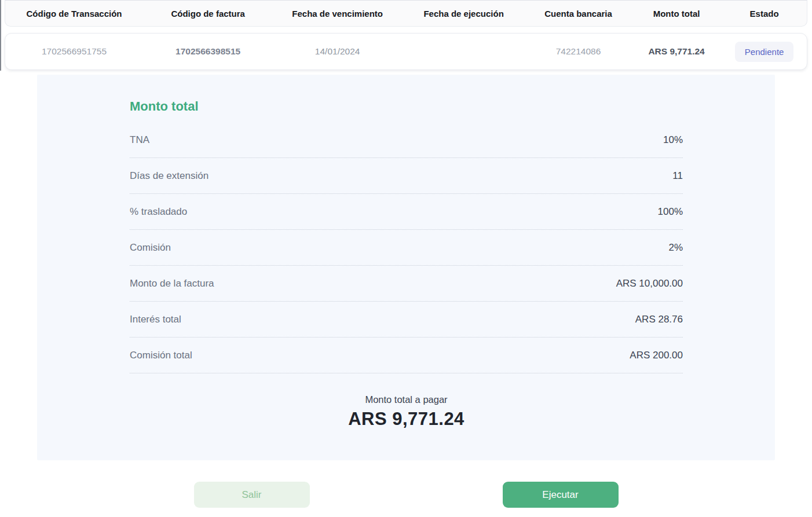 The width and height of the screenshot is (812, 517). I want to click on column-header-transaction-code: Código de Transacción, so click(74, 14).